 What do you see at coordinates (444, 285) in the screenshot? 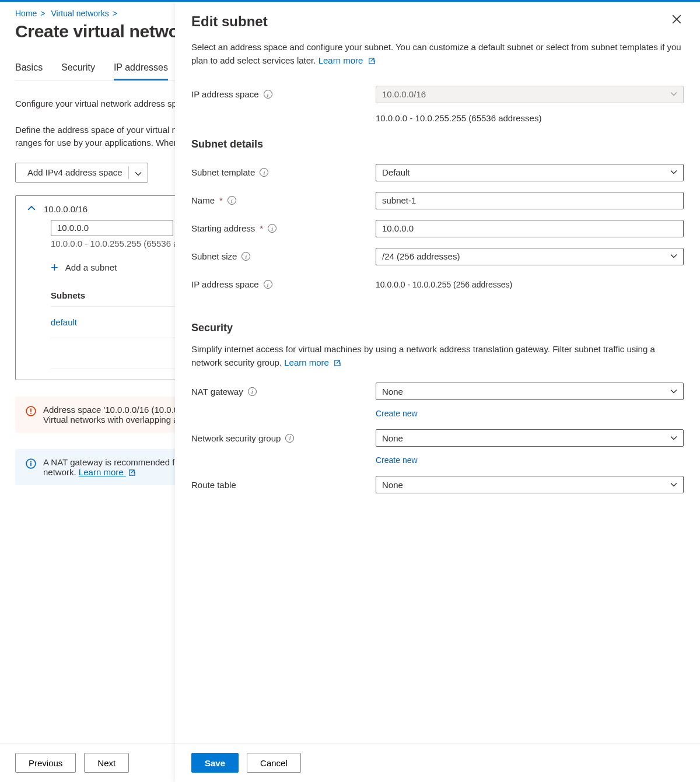
I see `ip-result-value: 10.0.0.0 - 10.0.0.255 (256 addresses)` at bounding box center [444, 285].